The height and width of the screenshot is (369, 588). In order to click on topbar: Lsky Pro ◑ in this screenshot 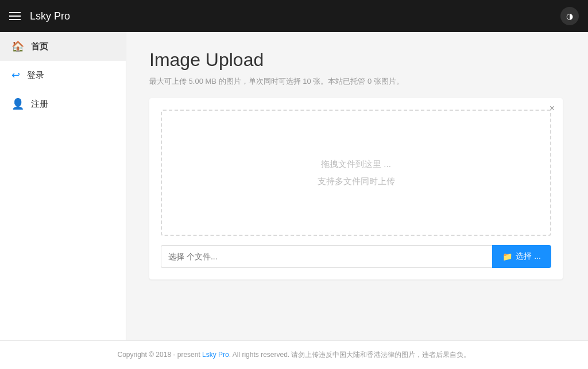, I will do `click(294, 16)`.